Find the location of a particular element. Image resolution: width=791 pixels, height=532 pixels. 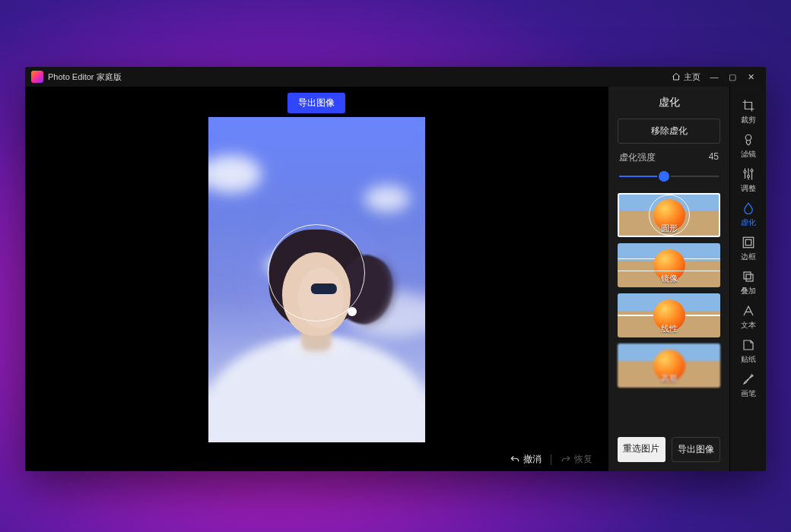

close-icon: ✕ is located at coordinates (751, 78).